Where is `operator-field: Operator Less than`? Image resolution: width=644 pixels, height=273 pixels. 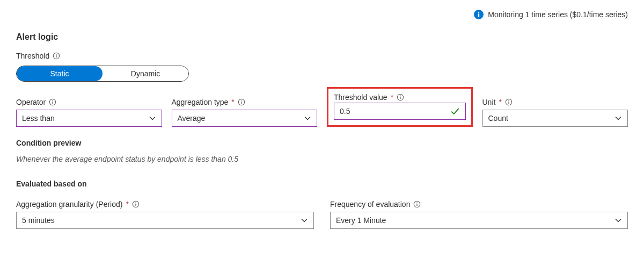 operator-field: Operator Less than is located at coordinates (89, 112).